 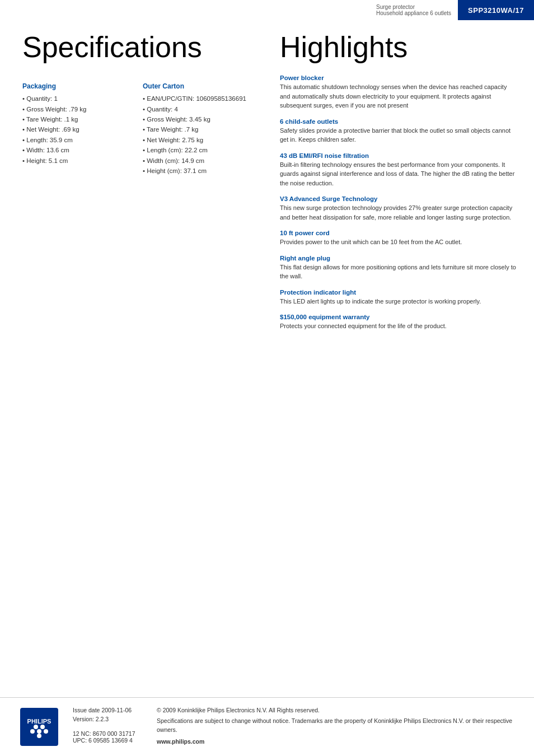 I want to click on highlight-item: Right angle plugThis flat design allows …, so click(x=399, y=268).